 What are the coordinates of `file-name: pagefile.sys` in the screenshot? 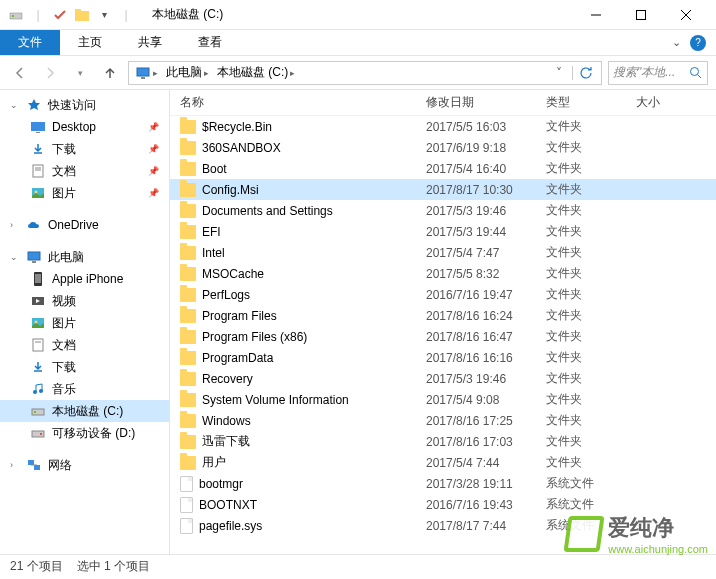 It's located at (230, 526).